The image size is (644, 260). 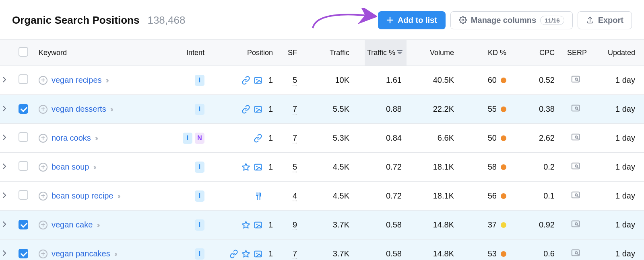 I want to click on kd-cell: 60, so click(x=498, y=80).